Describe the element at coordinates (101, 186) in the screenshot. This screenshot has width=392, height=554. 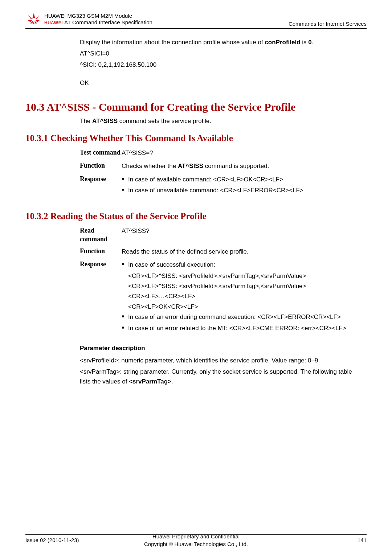
I see `label-response-1031: Response` at that location.